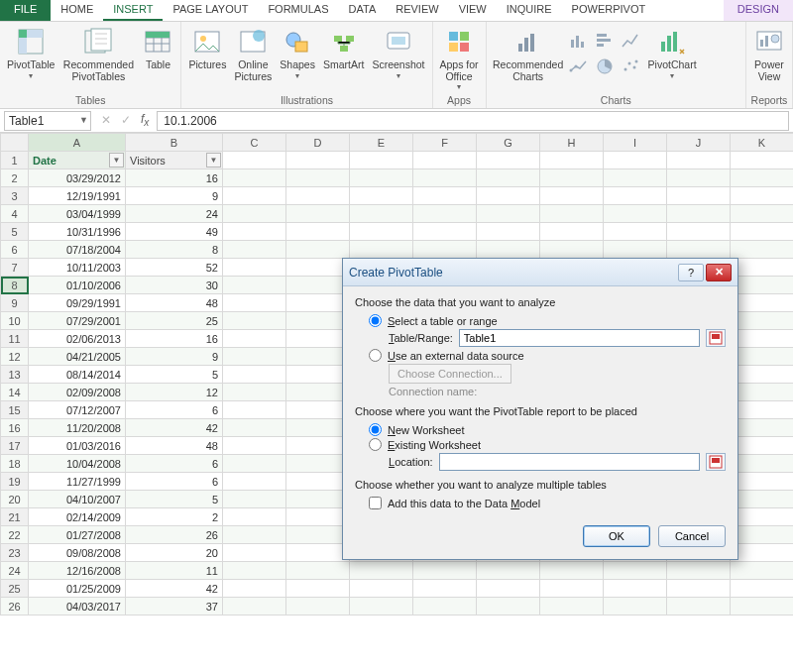  Describe the element at coordinates (719, 273) in the screenshot. I see `close-button: ✕` at that location.